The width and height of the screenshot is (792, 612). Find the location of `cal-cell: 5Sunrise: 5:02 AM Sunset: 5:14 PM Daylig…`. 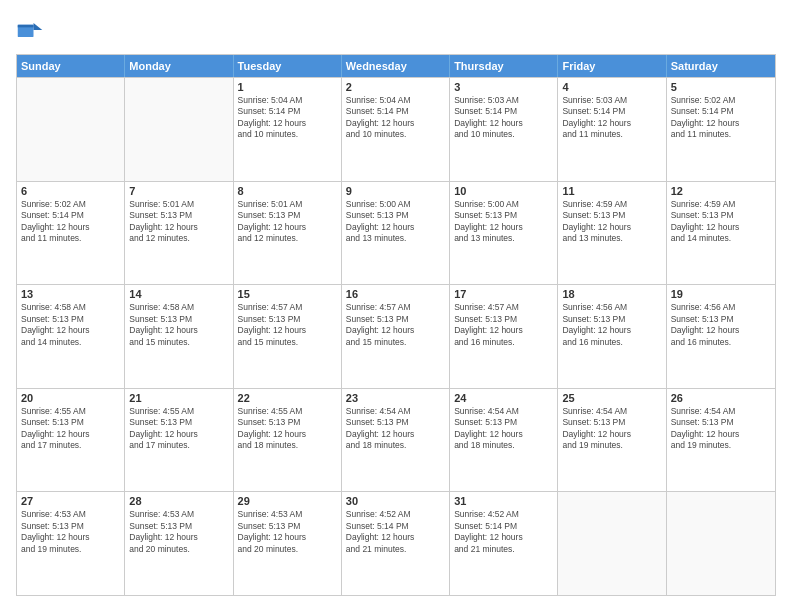

cal-cell: 5Sunrise: 5:02 AM Sunset: 5:14 PM Daylig… is located at coordinates (721, 130).